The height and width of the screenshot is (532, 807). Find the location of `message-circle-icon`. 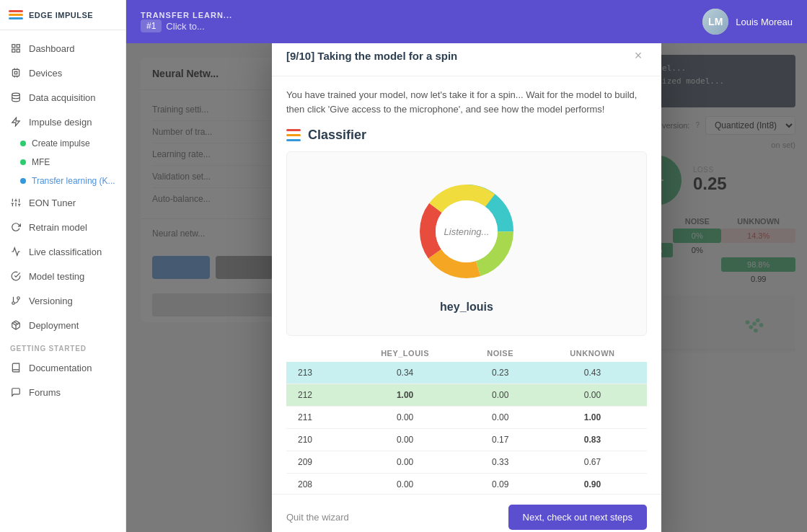

message-circle-icon is located at coordinates (16, 392).